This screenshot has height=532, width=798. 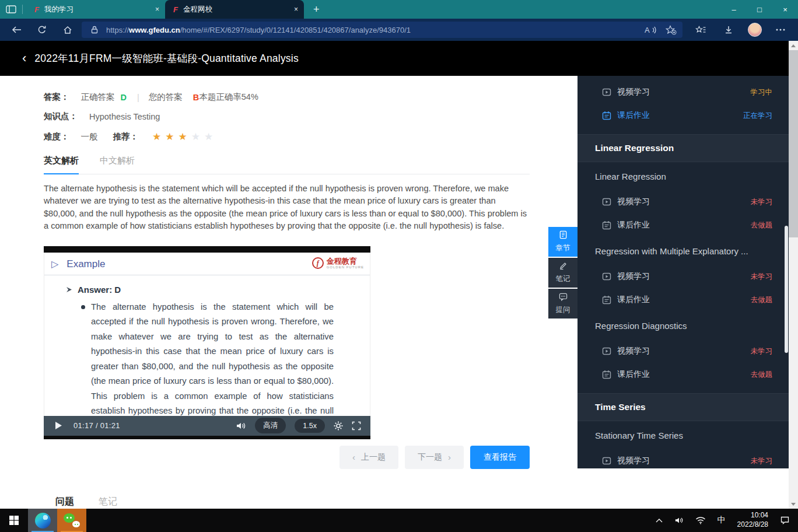 What do you see at coordinates (90, 136) in the screenshot?
I see `difficulty-value: 一般` at bounding box center [90, 136].